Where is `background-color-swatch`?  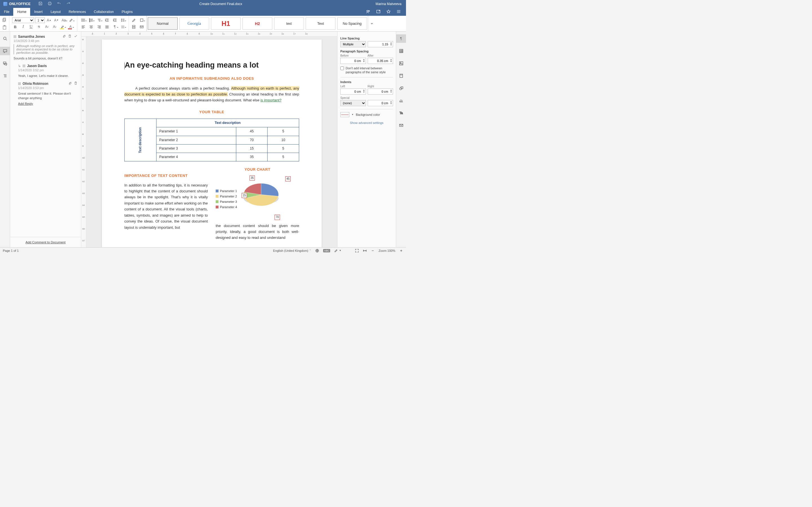 background-color-swatch is located at coordinates (345, 115).